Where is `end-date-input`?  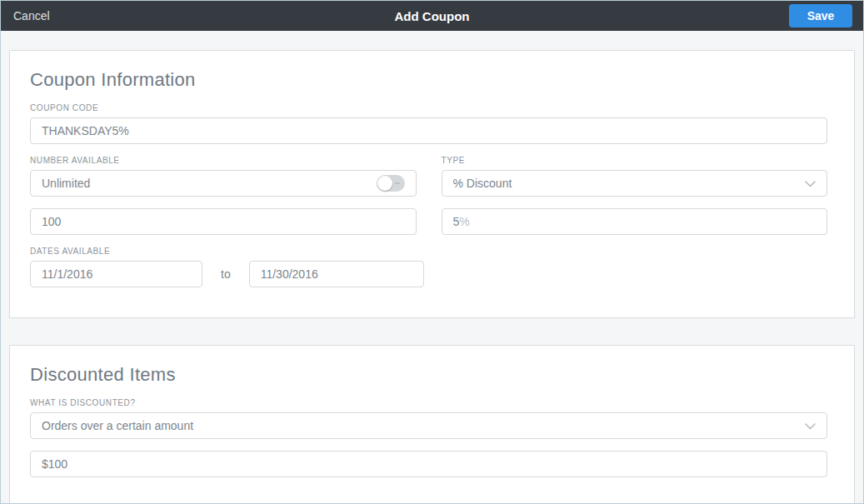 end-date-input is located at coordinates (337, 274).